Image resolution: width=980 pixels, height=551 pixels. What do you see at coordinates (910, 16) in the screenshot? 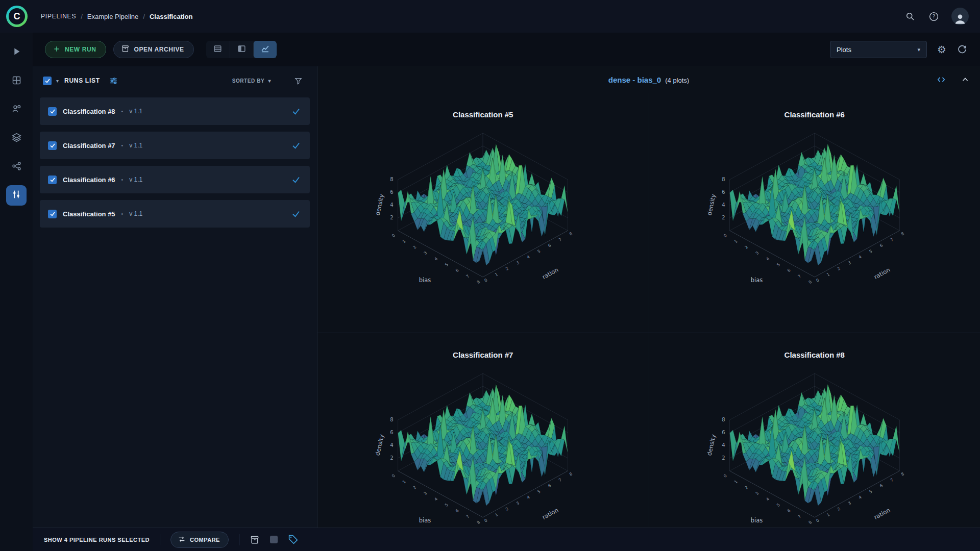
I see `search-icon` at bounding box center [910, 16].